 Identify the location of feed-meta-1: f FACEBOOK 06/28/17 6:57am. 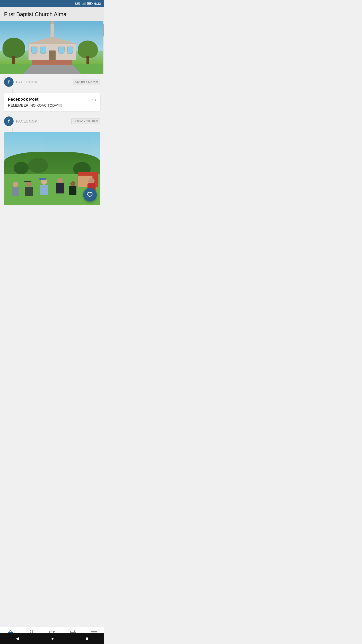
(52, 82).